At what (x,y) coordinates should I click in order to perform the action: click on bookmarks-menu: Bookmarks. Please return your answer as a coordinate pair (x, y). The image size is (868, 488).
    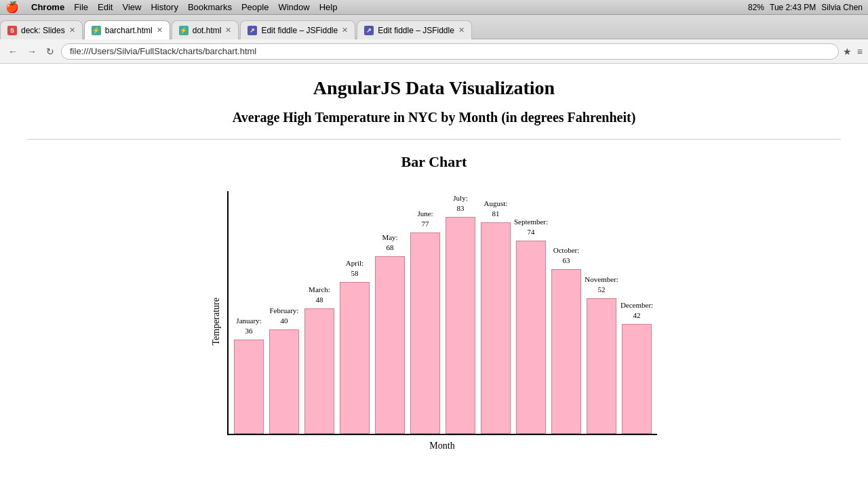
    Looking at the image, I should click on (210, 7).